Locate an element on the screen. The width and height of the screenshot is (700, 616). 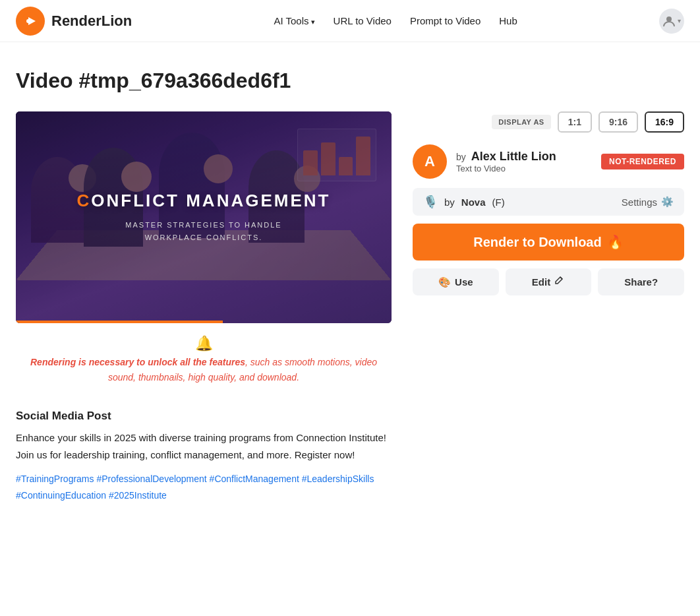
use-icon: 🎨 is located at coordinates (444, 282).